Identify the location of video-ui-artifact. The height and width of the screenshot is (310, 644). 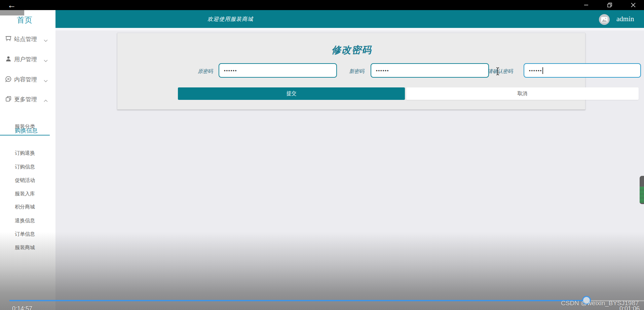
(12, 13).